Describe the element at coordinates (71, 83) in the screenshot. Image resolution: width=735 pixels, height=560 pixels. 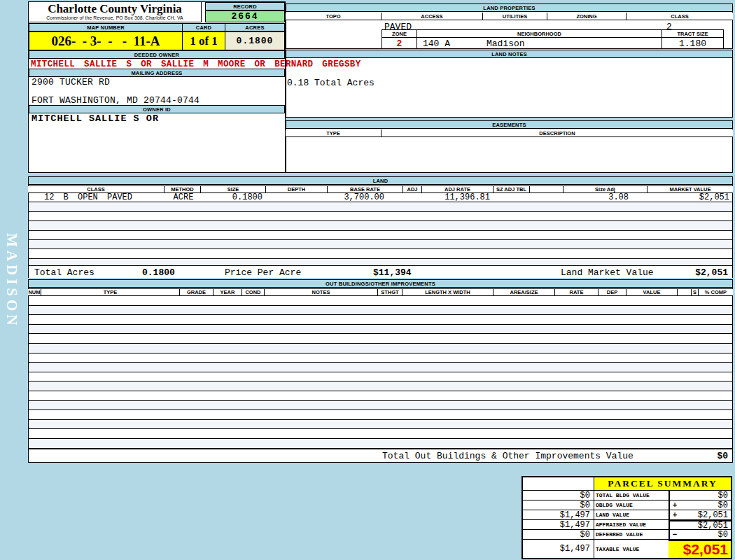
I see `mailing-address-line1: 2900 TUCKER RD` at that location.